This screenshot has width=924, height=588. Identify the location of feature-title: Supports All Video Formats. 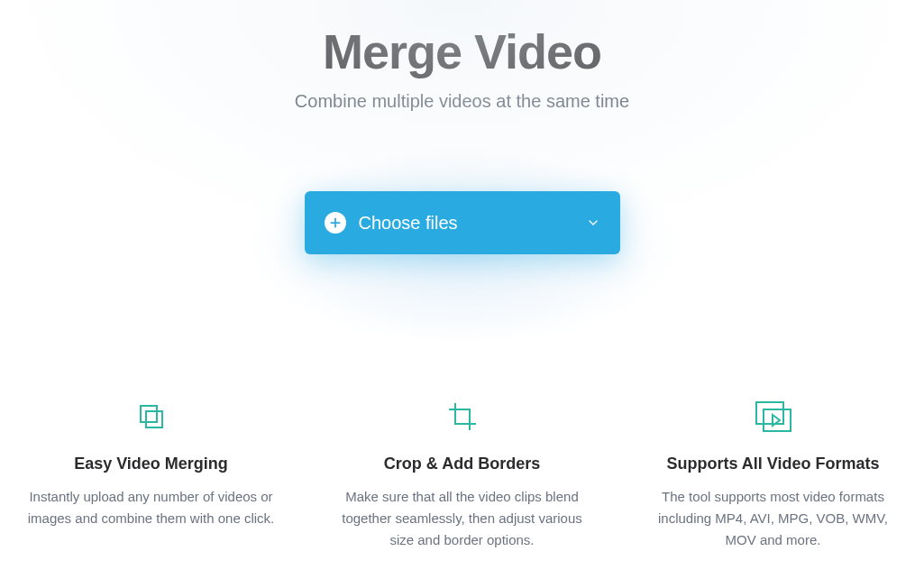
(773, 464).